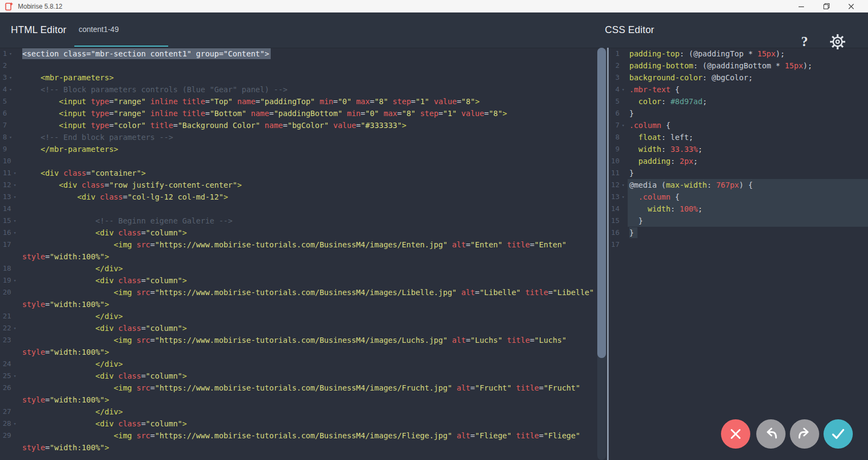 This screenshot has height=460, width=868. I want to click on code-line: 5 color: #8d97ad;, so click(739, 101).